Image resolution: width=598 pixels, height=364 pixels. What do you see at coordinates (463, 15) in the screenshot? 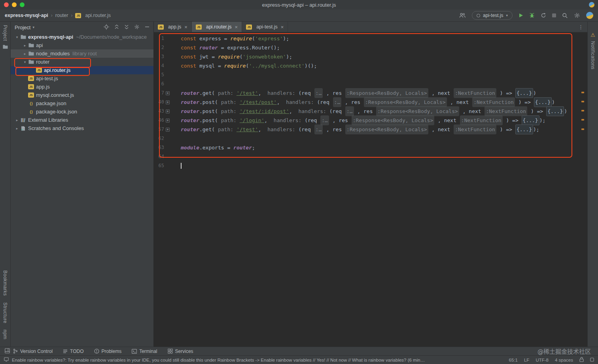
I see `code-with-me-users-icon` at bounding box center [463, 15].